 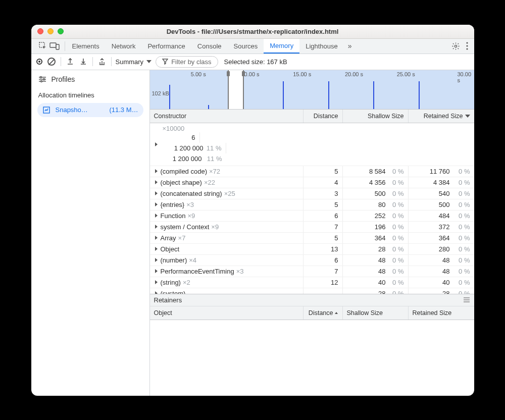 What do you see at coordinates (441, 291) in the screenshot?
I see `retained-cell: 280 %` at bounding box center [441, 291].